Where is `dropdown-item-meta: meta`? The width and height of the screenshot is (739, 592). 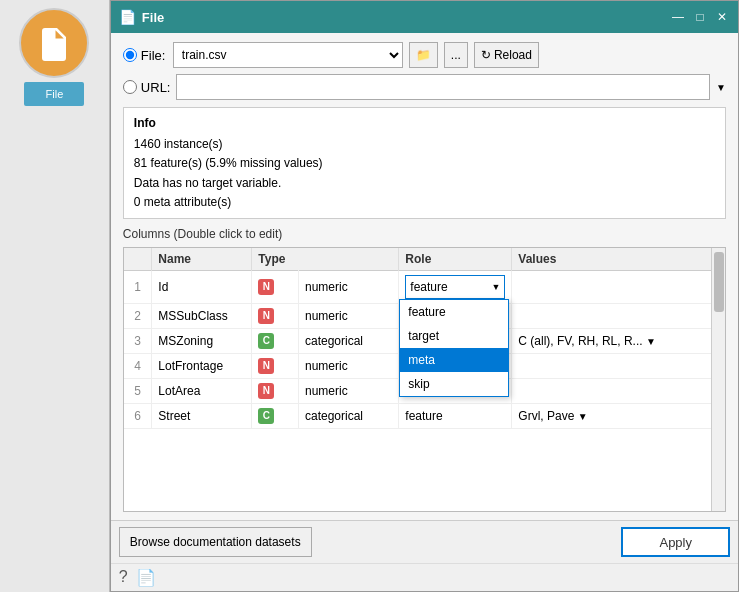
dropdown-item-meta: meta is located at coordinates (454, 360).